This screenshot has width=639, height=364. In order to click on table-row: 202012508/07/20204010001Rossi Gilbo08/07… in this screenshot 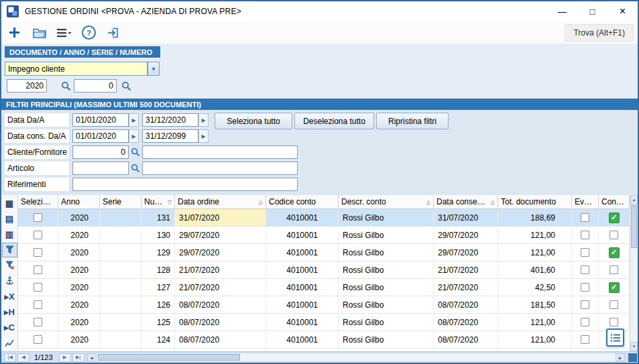, I will do `click(324, 322)`.